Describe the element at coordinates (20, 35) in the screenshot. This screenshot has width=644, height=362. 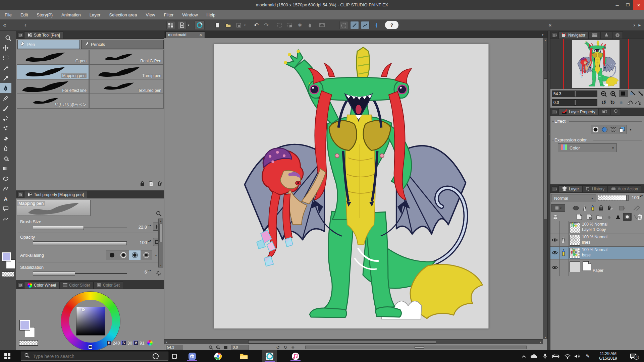
I see `panel-menu-icon` at that location.